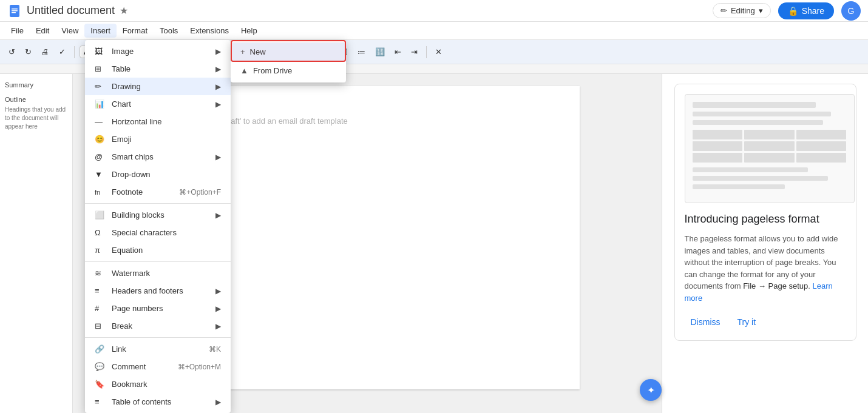  I want to click on print-button: 🖨, so click(45, 52).